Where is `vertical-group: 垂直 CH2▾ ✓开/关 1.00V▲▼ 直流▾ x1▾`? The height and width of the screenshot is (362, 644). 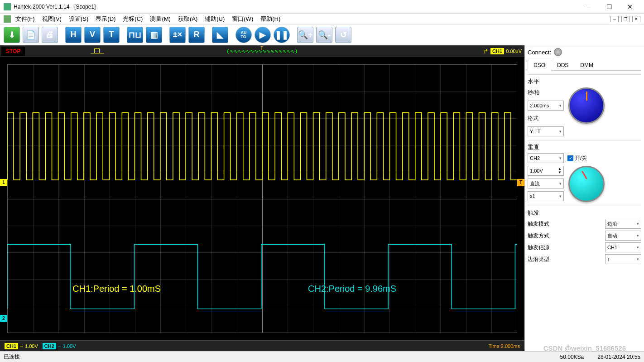 vertical-group: 垂直 CH2▾ ✓开/关 1.00V▲▼ 直流▾ x1▾ is located at coordinates (584, 171).